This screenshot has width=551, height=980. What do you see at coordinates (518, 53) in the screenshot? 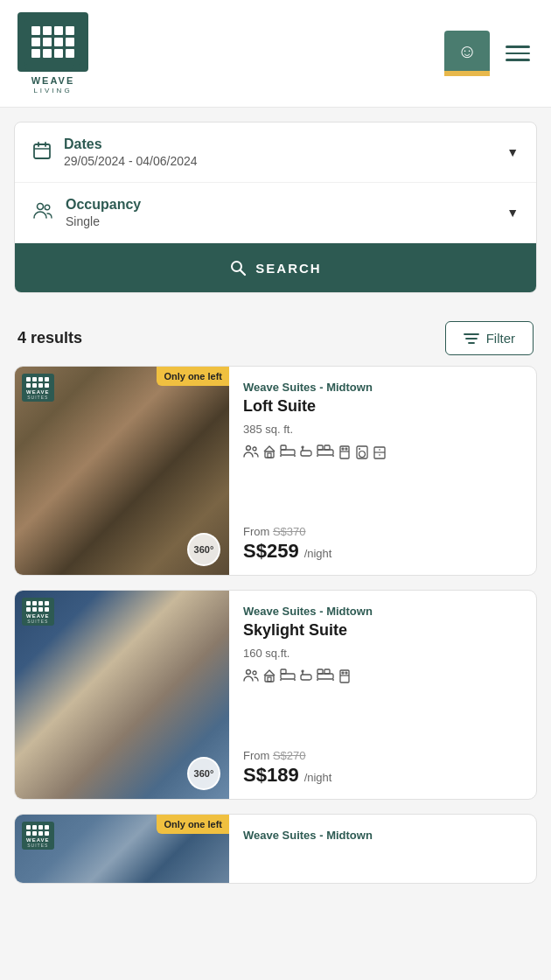
I see `menu-button` at bounding box center [518, 53].